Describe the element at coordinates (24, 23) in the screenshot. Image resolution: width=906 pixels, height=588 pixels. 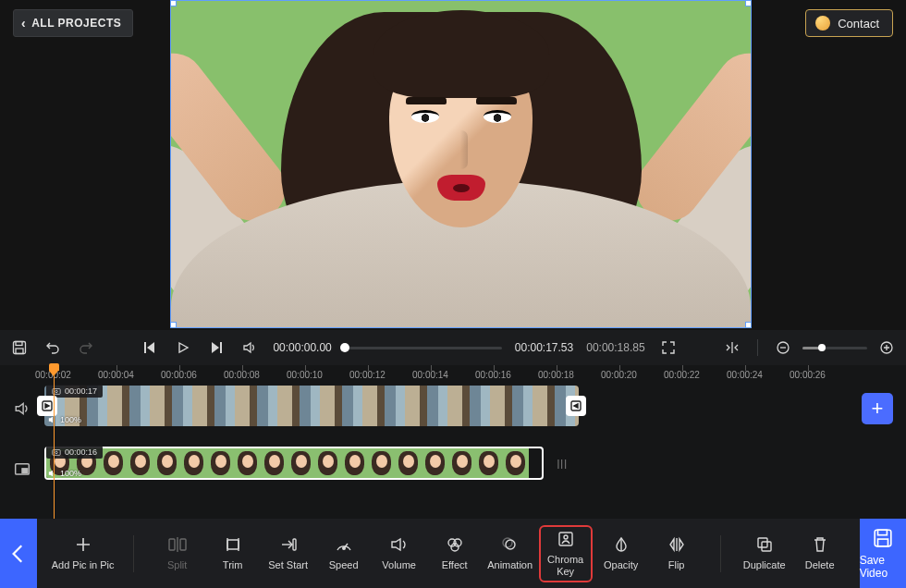
I see `chevron-left-icon: ‹` at that location.